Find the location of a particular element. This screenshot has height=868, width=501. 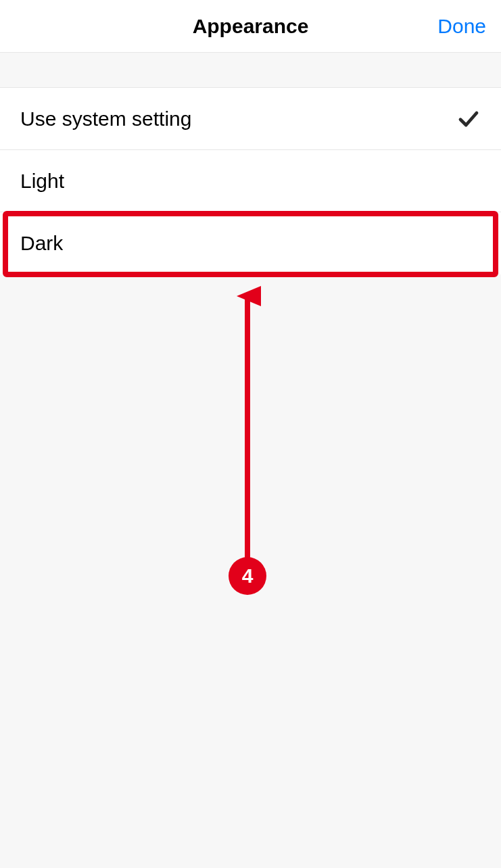

annotation-badge-number: 4 is located at coordinates (247, 576).